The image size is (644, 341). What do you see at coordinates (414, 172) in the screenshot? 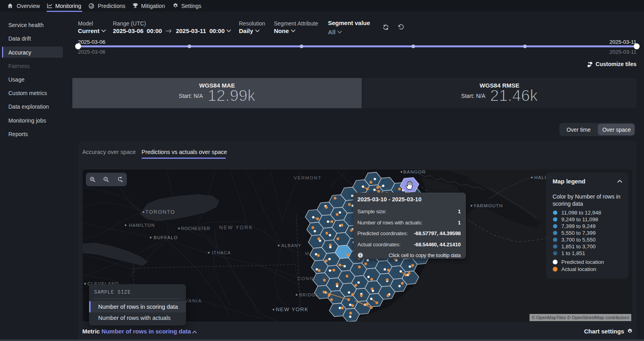
I see `svg-text: BANGOR` at bounding box center [414, 172].